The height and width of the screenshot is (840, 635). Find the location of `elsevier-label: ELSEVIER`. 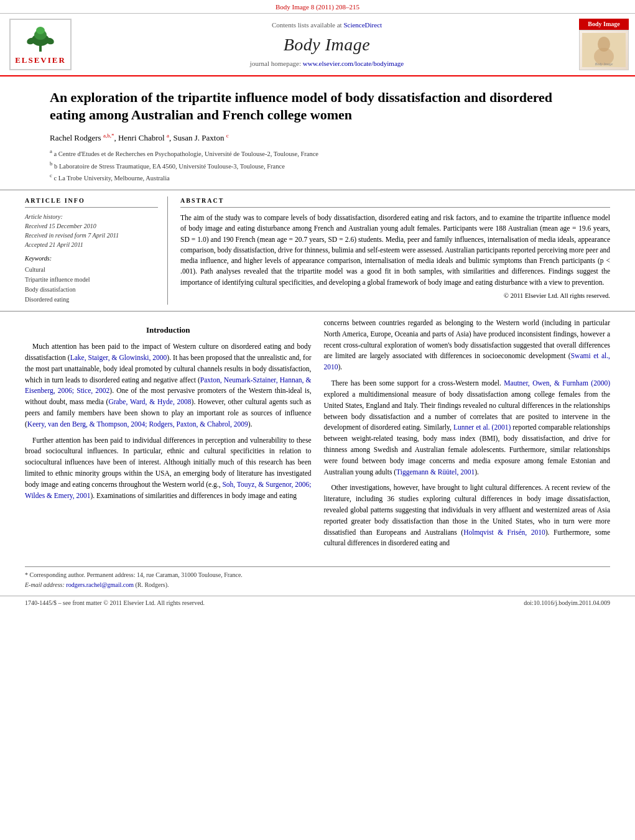

elsevier-label: ELSEVIER is located at coordinates (40, 60).